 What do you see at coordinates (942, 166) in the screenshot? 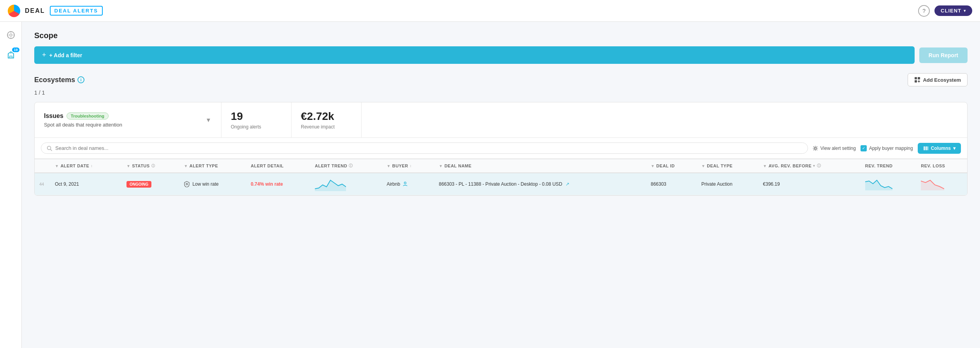
I see `col-header-rev-loss: REV. LOSS` at bounding box center [942, 166].